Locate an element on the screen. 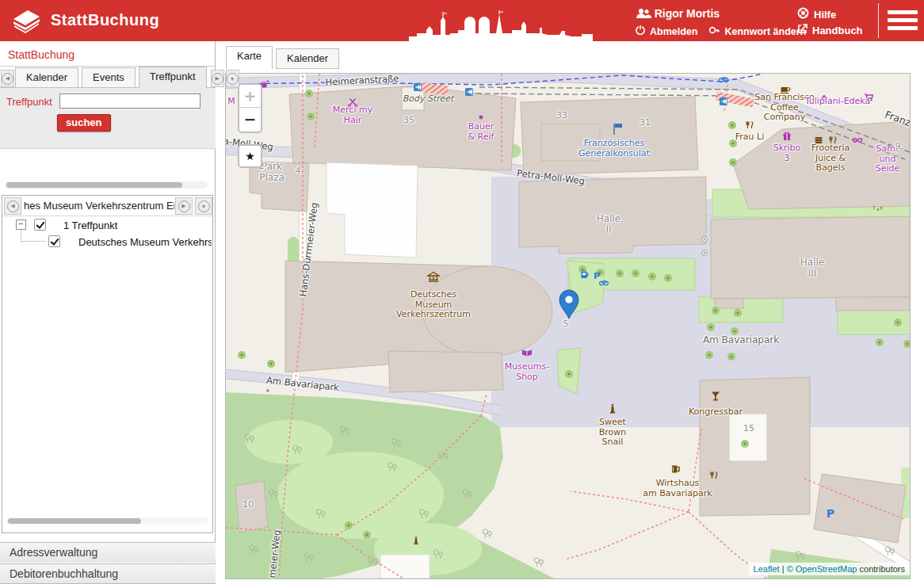 This screenshot has width=924, height=584. housenumber-31: 31 is located at coordinates (645, 124).